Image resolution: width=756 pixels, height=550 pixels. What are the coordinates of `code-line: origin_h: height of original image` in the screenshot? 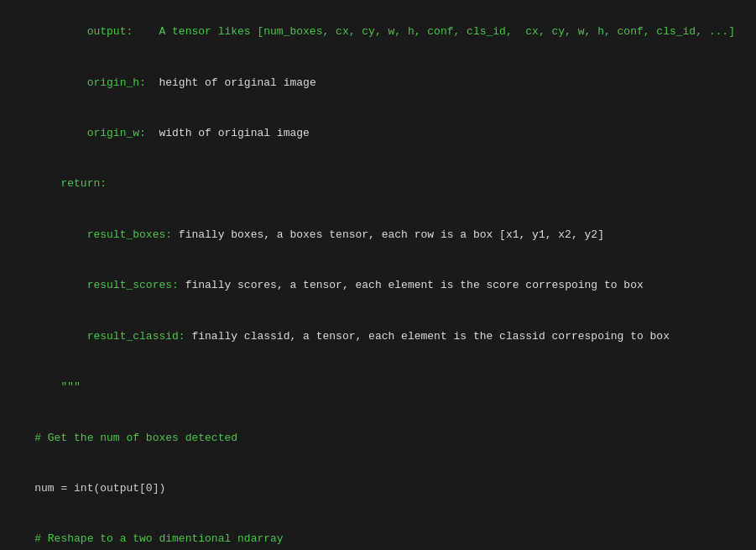 It's located at (378, 82).